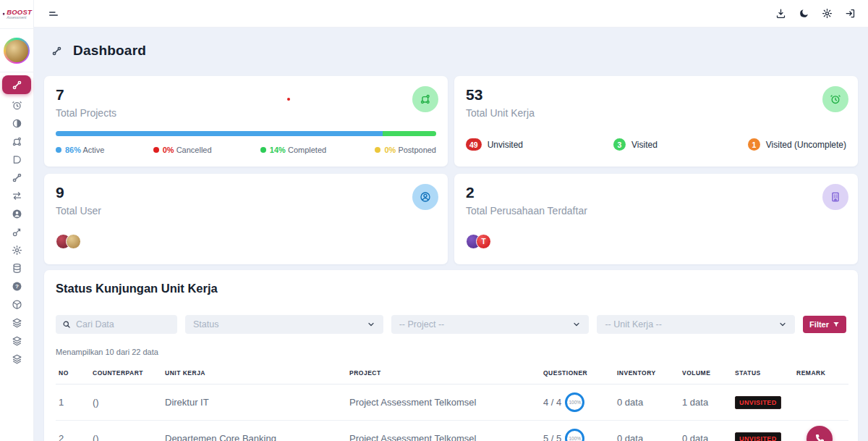 Image resolution: width=868 pixels, height=441 pixels. I want to click on sidebar: BOOST Assessment, so click(17, 220).